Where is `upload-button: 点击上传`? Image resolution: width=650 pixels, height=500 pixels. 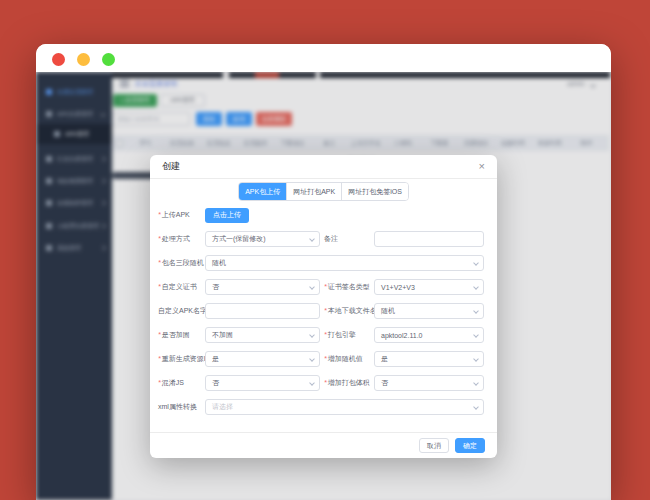
upload-button: 点击上传 is located at coordinates (227, 216).